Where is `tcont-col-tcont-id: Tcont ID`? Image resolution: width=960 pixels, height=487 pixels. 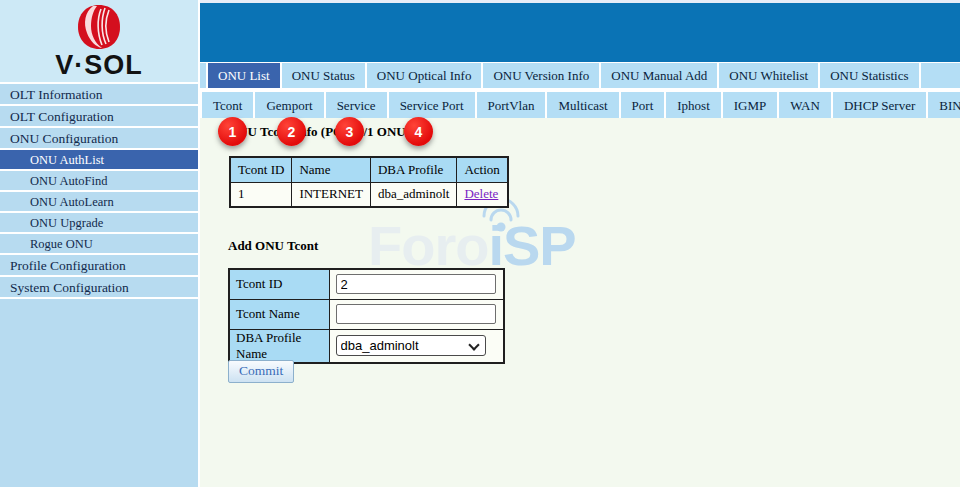 tcont-col-tcont-id: Tcont ID is located at coordinates (261, 170).